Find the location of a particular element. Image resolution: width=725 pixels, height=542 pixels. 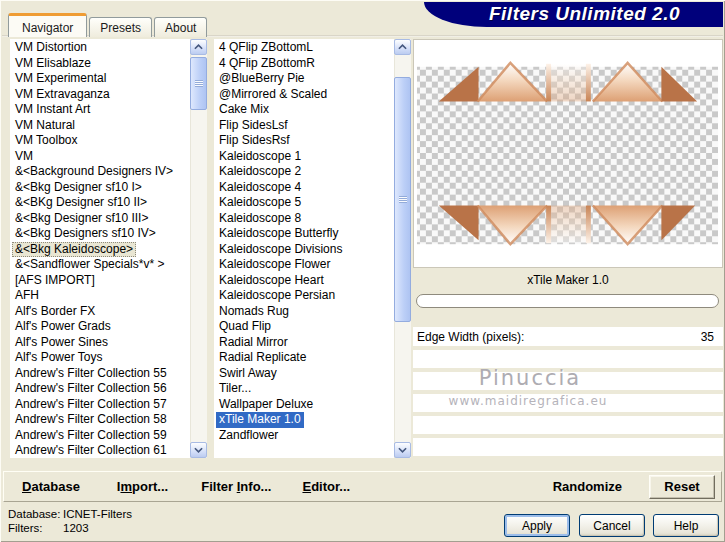

filter-list-item: Quad Flip is located at coordinates (245, 327).